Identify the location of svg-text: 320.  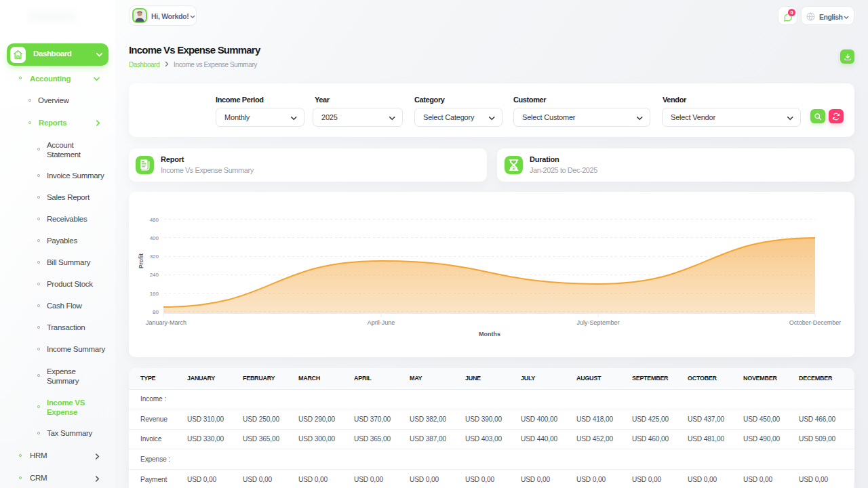
(155, 256).